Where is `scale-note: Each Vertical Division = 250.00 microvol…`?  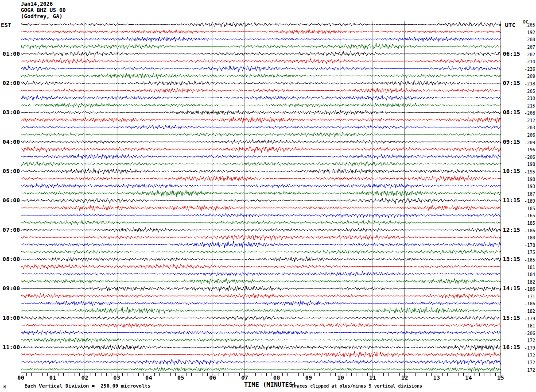 scale-note: Each Vertical Division = 250.00 microvol… is located at coordinates (88, 386).